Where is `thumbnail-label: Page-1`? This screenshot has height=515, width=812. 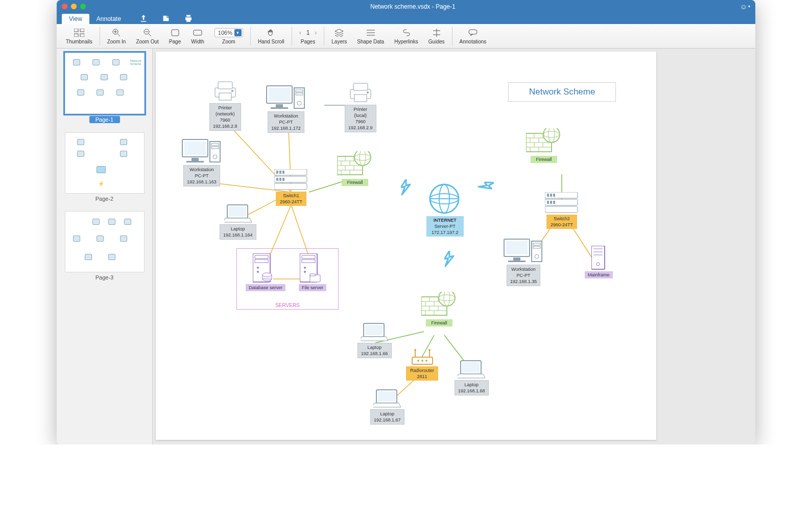
thumbnail-label: Page-1 is located at coordinates (105, 120).